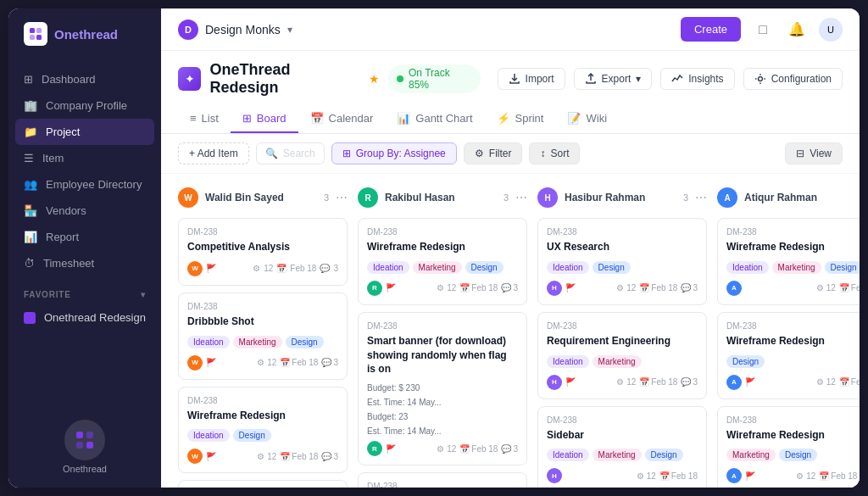 Image resolution: width=868 pixels, height=496 pixels. What do you see at coordinates (434, 119) in the screenshot?
I see `tab-gantt-chart: 📊 Gantt Chart` at bounding box center [434, 119].